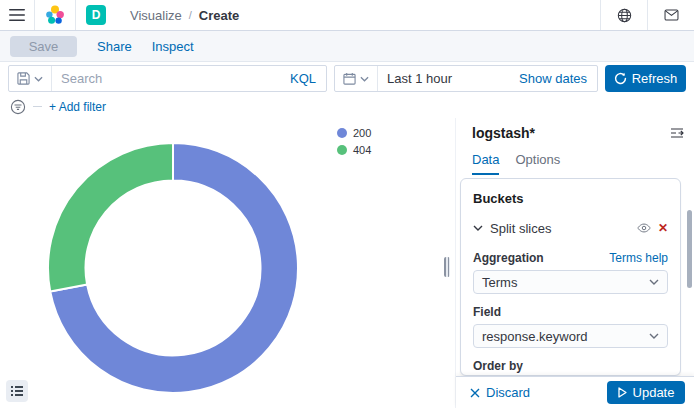 Image resolution: width=694 pixels, height=408 pixels. Describe the element at coordinates (486, 164) in the screenshot. I see `tab-data: Data` at that location.